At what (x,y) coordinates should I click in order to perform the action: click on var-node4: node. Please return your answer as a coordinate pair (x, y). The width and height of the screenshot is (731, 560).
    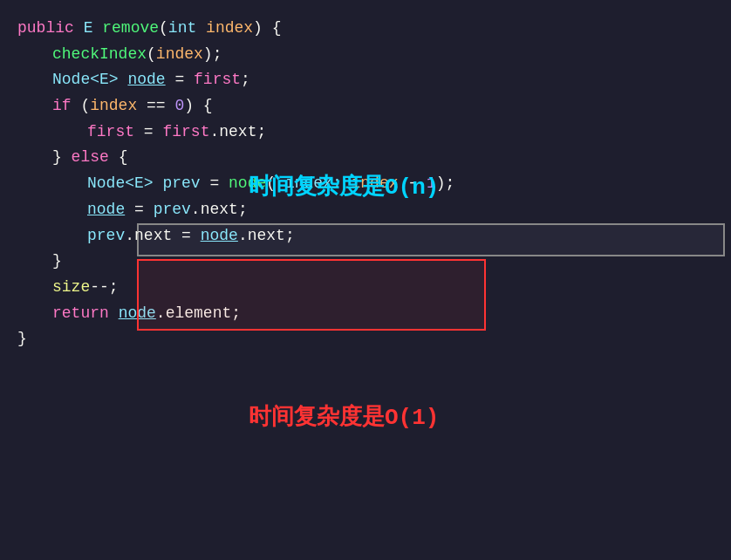
    Looking at the image, I should click on (138, 314).